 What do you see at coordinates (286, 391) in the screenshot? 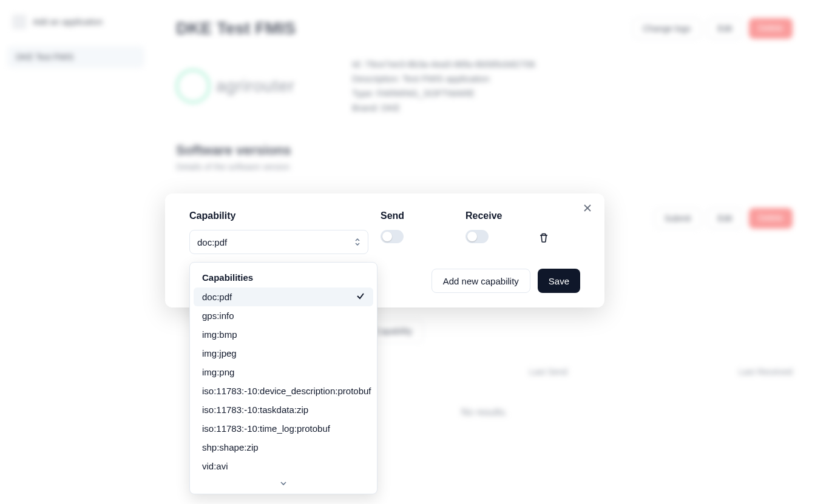
I see `dropdown-item-label: iso:11783:-10:device_description:protobu…` at bounding box center [286, 391].